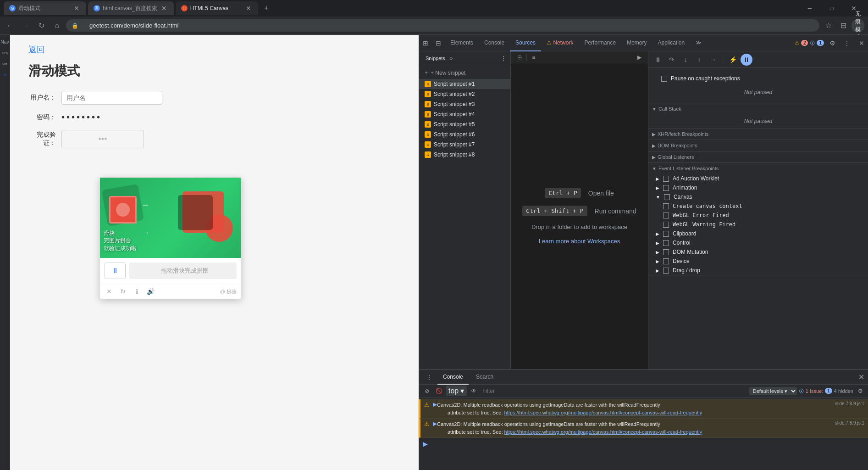  What do you see at coordinates (26, 26) in the screenshot?
I see `forward-button: →` at bounding box center [26, 26].